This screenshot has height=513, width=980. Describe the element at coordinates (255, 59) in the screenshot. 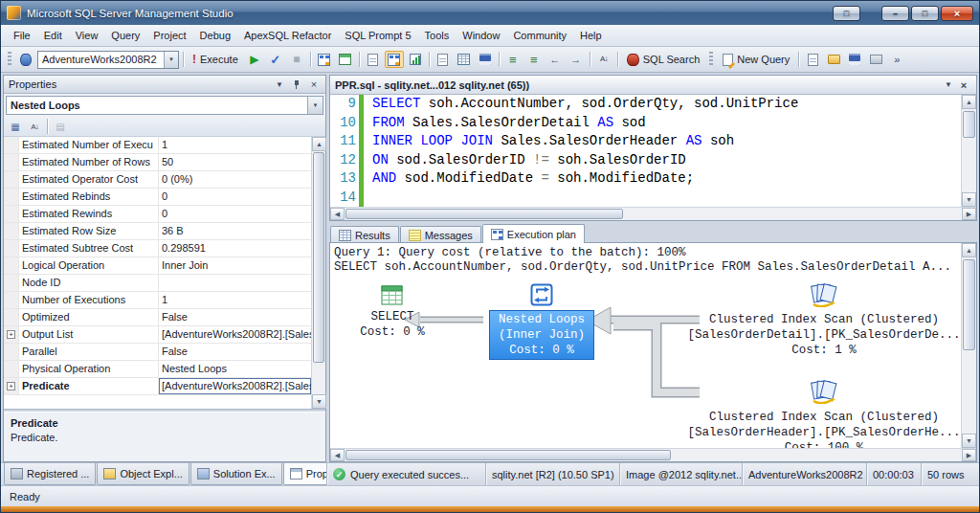

I see `debug-button` at that location.